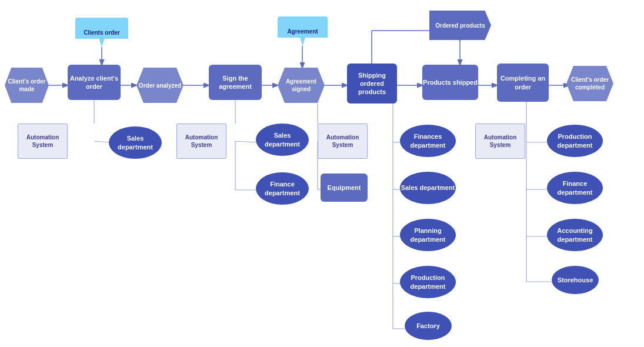 The image size is (644, 347). What do you see at coordinates (301, 85) in the screenshot?
I see `agreement-signed: Agreement signed` at bounding box center [301, 85].